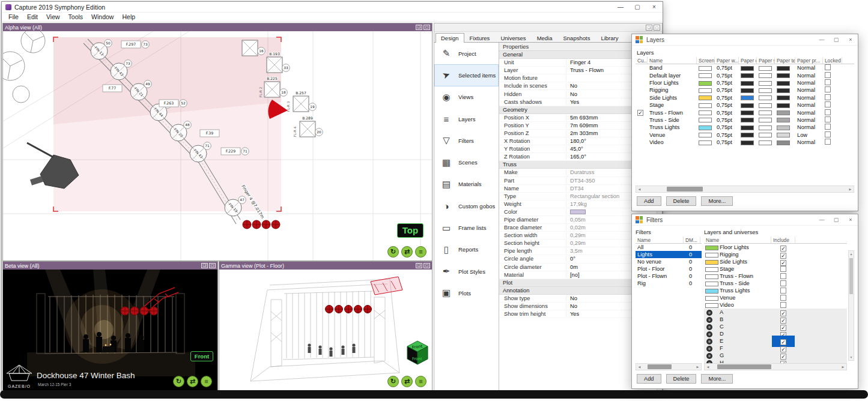 This screenshot has width=868, height=401. Describe the element at coordinates (851, 306) in the screenshot. I see `universes-vscrollbar: ▲ ▼` at that location.